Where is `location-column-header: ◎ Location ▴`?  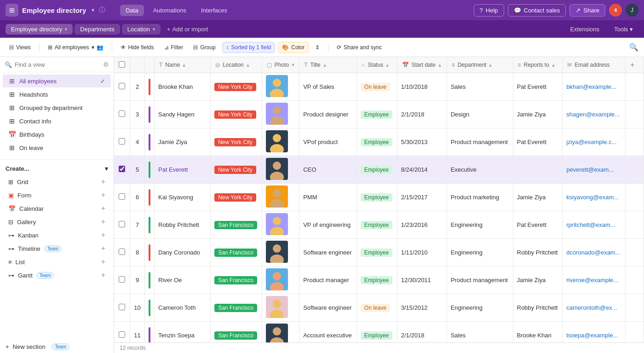
location-column-header: ◎ Location ▴ is located at coordinates (236, 65).